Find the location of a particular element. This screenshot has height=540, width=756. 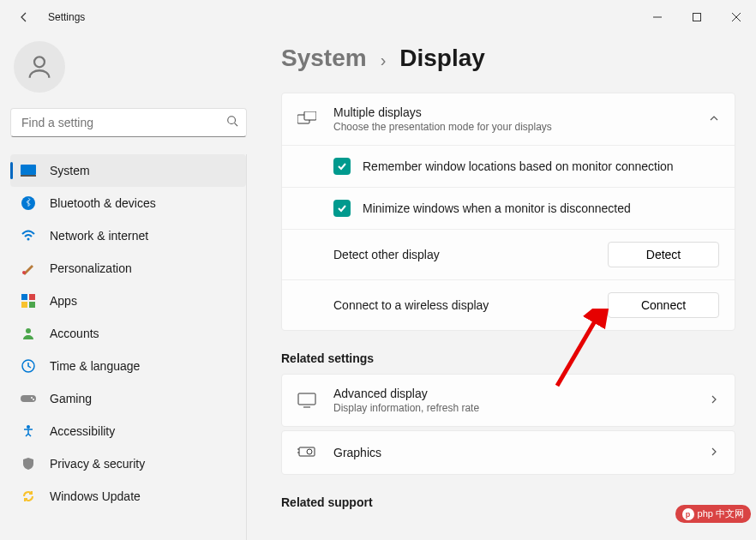

card-subtitle: Choose the presentation mode for your di… is located at coordinates (513, 127).